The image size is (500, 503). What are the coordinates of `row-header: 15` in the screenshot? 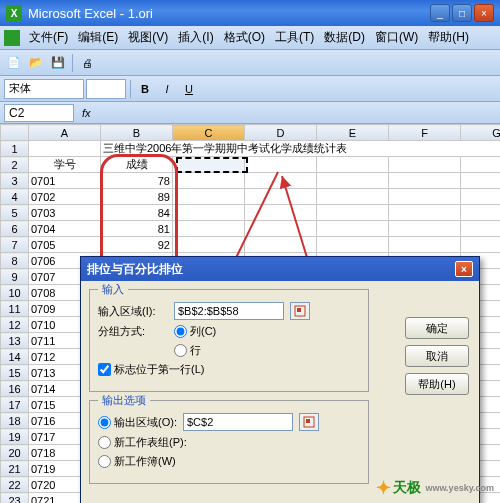 It's located at (15, 373).